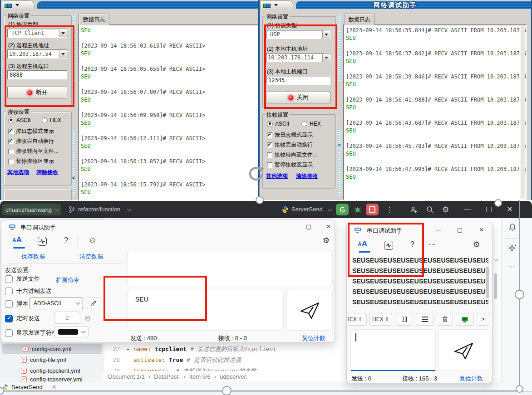 The width and height of the screenshot is (532, 395). What do you see at coordinates (66, 240) in the screenshot?
I see `help-icon: ?` at bounding box center [66, 240].